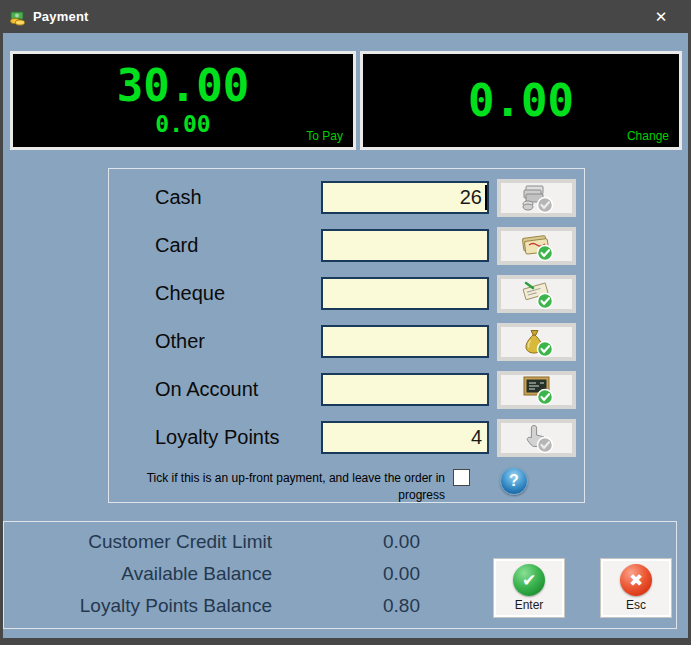 Image resolution: width=691 pixels, height=645 pixels. Describe the element at coordinates (536, 198) in the screenshot. I see `cash-button` at that location.